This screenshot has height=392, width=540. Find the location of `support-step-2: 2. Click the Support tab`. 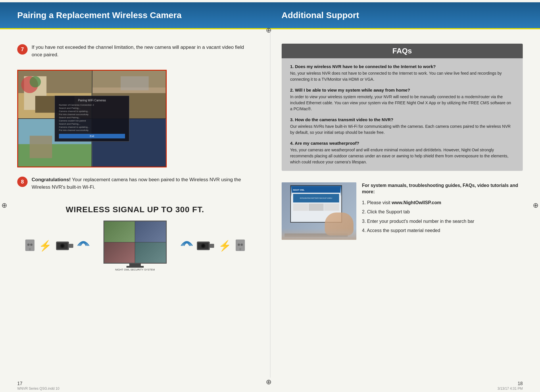

support-step-2: 2. Click the Support tab is located at coordinates (443, 212).